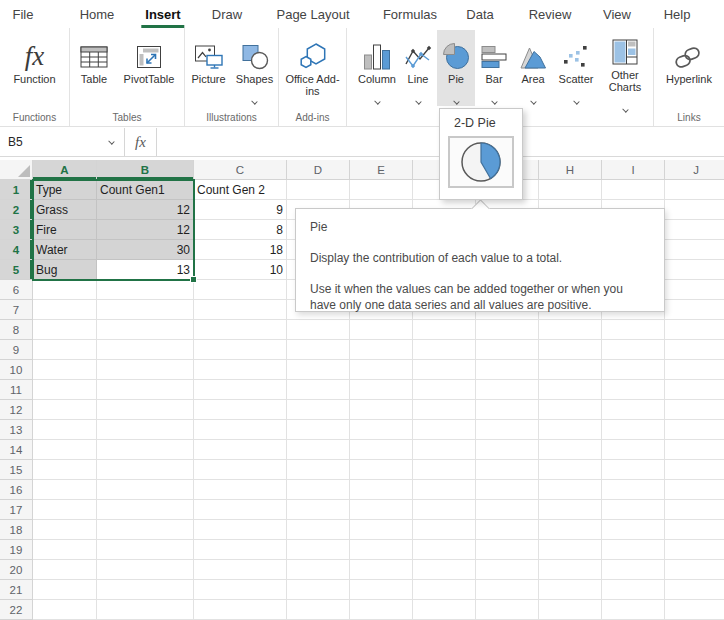 This screenshot has height=620, width=724. What do you see at coordinates (634, 550) in the screenshot?
I see `cell-I19` at bounding box center [634, 550].